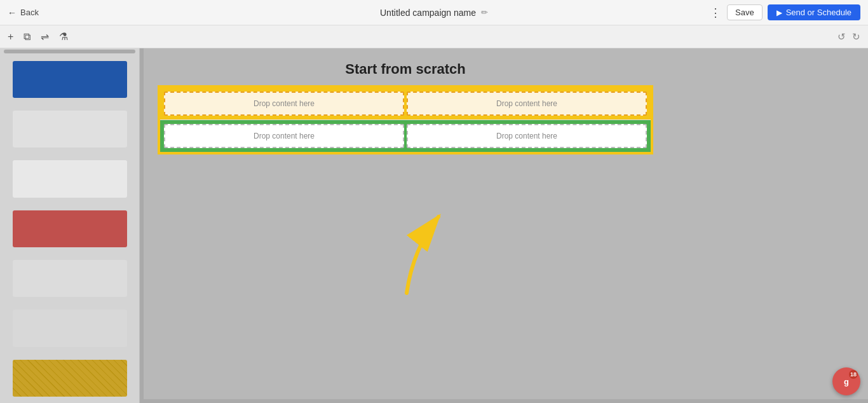 Image resolution: width=868 pixels, height=403 pixels. I want to click on topbar: ← Back Untitled campaign name ✏ ⋮ Save ▶…, so click(434, 13).